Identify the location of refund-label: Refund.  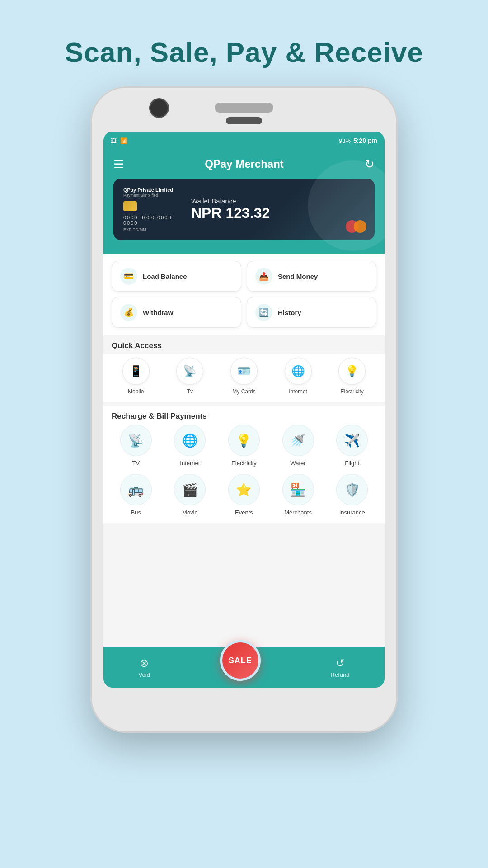
(340, 675).